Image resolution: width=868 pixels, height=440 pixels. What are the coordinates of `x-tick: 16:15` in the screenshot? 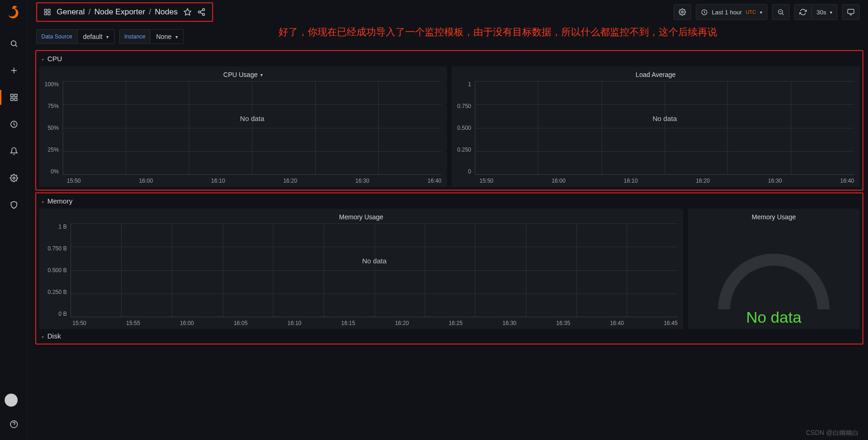 It's located at (348, 323).